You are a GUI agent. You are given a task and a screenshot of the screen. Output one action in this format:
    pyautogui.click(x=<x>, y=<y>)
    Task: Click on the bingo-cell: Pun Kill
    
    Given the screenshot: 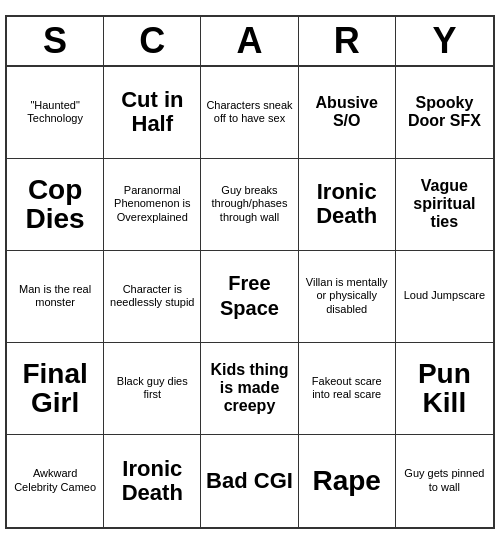 What is the action you would take?
    pyautogui.click(x=444, y=389)
    